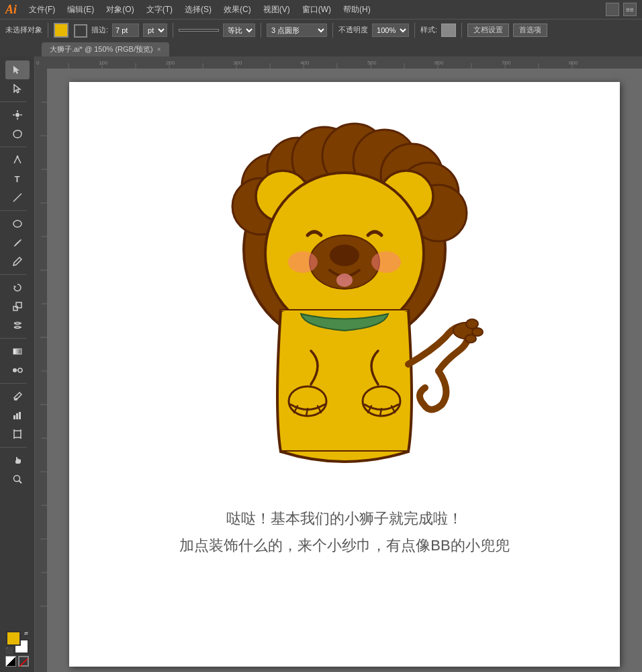 The width and height of the screenshot is (642, 672). Describe the element at coordinates (120, 9) in the screenshot. I see `menu-object: 对象(O)` at that location.